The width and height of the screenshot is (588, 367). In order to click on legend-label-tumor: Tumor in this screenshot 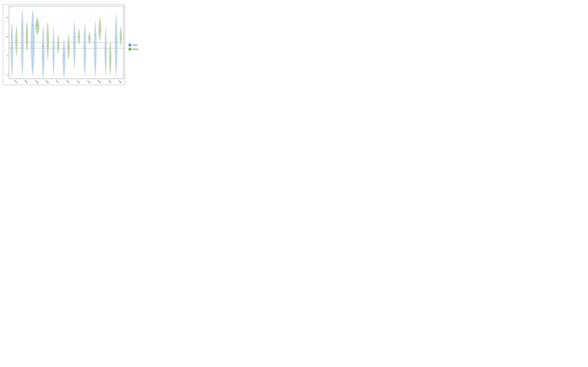, I will do `click(135, 45)`.